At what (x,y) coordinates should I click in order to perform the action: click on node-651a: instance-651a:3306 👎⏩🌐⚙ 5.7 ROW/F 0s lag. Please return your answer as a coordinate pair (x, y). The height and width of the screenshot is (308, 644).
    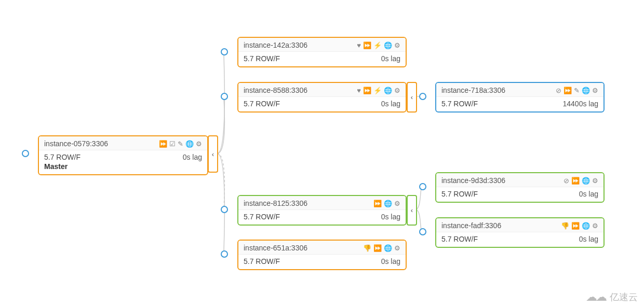
    Looking at the image, I should click on (322, 255).